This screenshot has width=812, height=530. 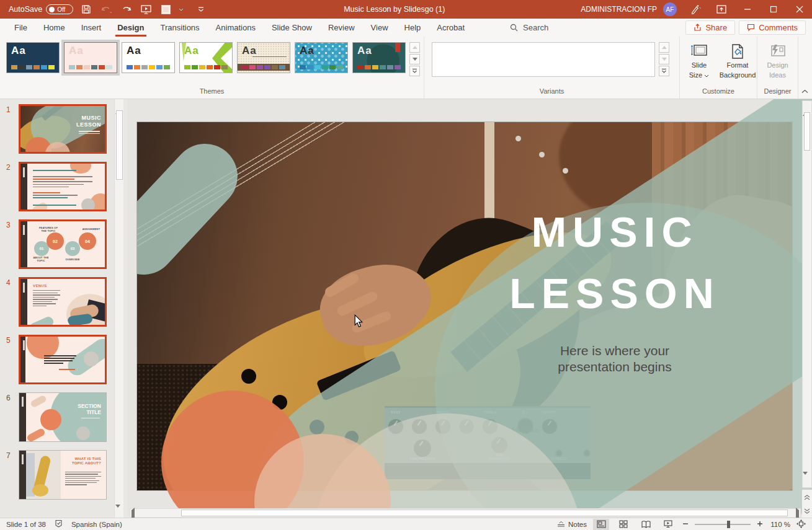 What do you see at coordinates (133, 514) in the screenshot?
I see `scroll-left-button` at bounding box center [133, 514].